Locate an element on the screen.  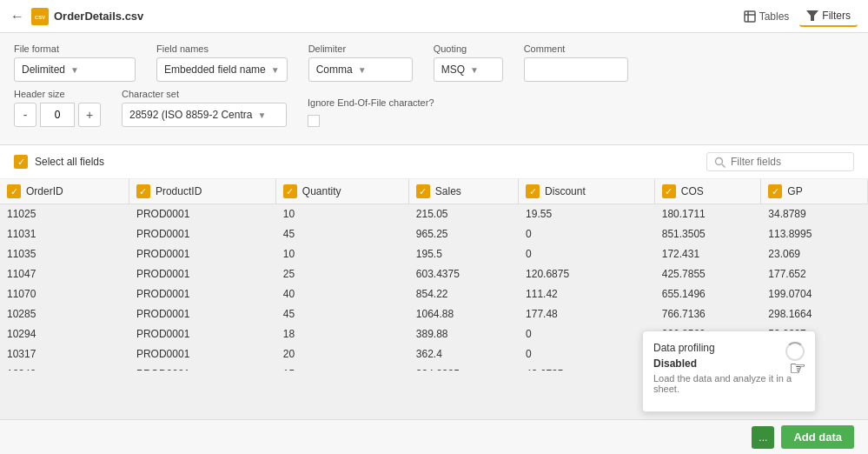
table-cell: 854.22 is located at coordinates (463, 294).